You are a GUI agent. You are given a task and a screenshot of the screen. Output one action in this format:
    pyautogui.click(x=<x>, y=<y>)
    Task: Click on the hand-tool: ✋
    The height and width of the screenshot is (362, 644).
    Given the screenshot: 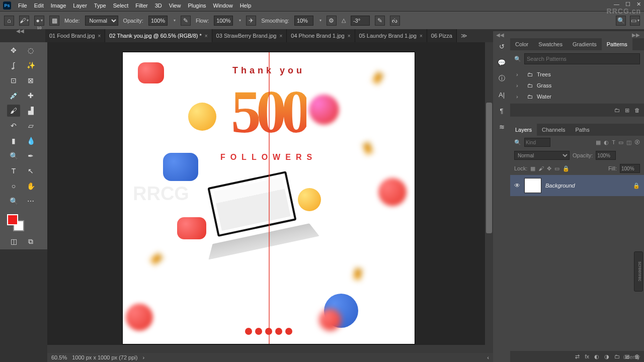 What is the action you would take?
    pyautogui.click(x=31, y=186)
    